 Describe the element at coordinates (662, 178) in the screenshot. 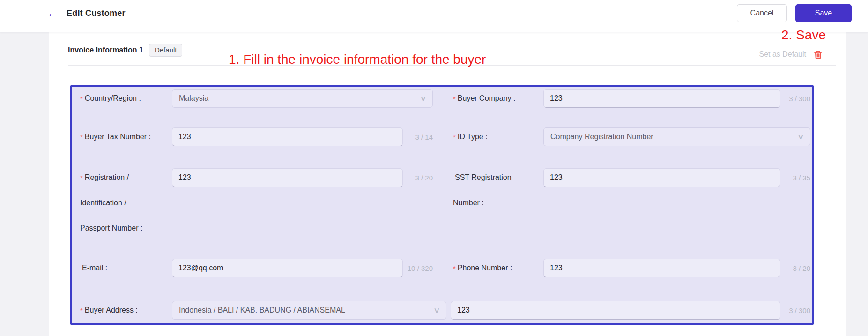

I see `sst-number-input` at that location.